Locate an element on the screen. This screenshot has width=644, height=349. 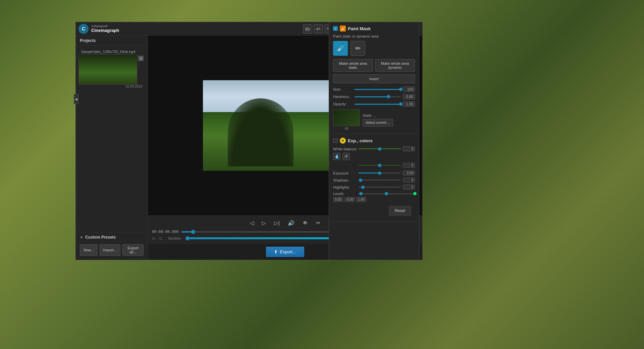
project-close-button: ✕ is located at coordinates (141, 58).